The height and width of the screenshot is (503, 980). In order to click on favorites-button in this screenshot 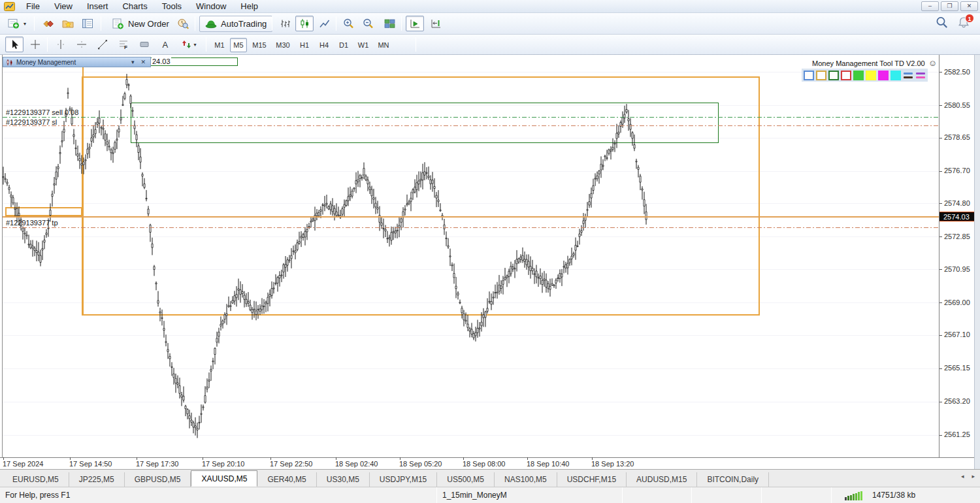, I will do `click(68, 24)`.